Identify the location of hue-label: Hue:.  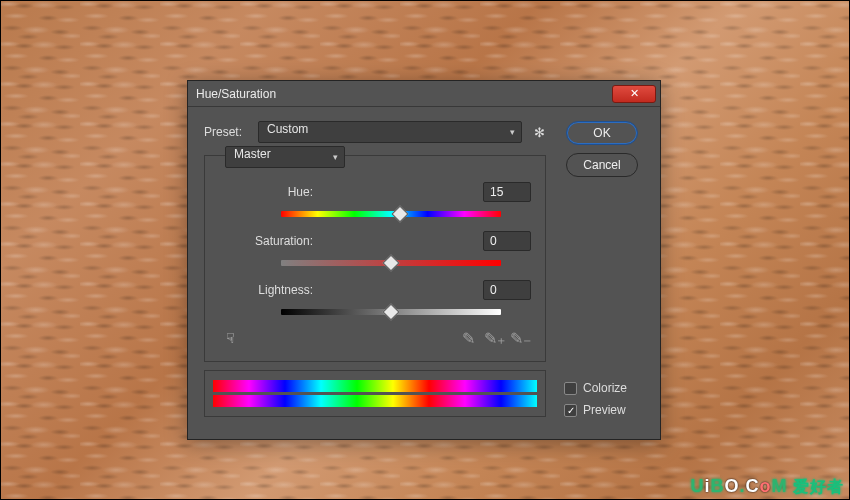
(266, 192).